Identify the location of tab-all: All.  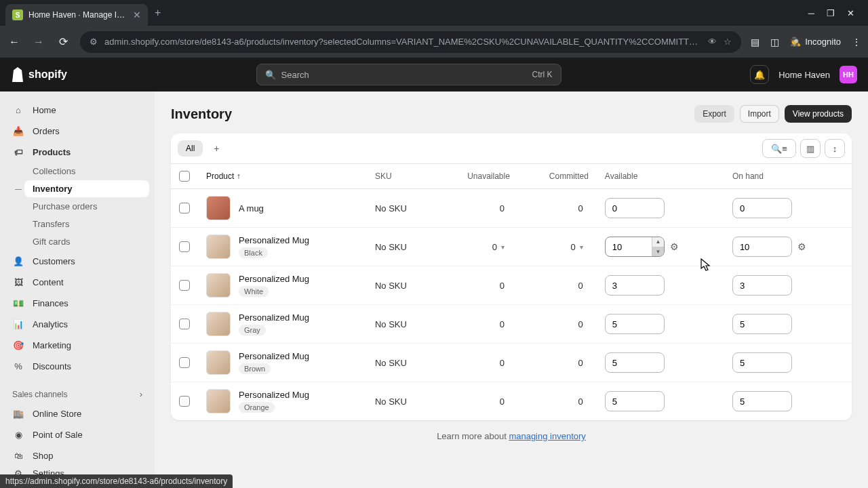
(190, 148).